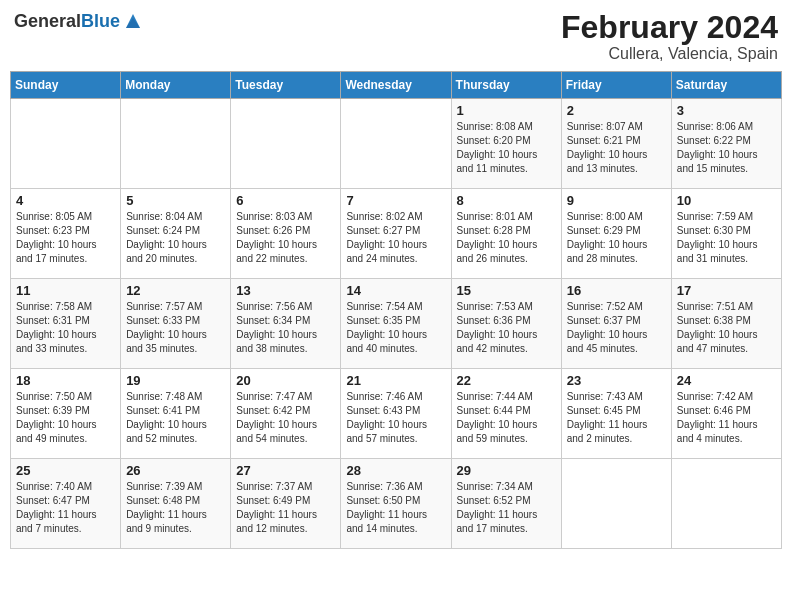 This screenshot has width=792, height=612. Describe the element at coordinates (396, 328) in the screenshot. I see `day-info: Sunrise: 7:54 AM Sunset: 6:35 PM Dayligh…` at that location.